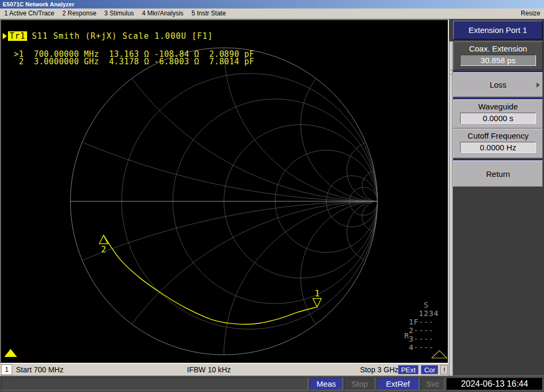 This screenshot has width=544, height=392. I want to click on active-trace-arrow-icon, so click(5, 36).